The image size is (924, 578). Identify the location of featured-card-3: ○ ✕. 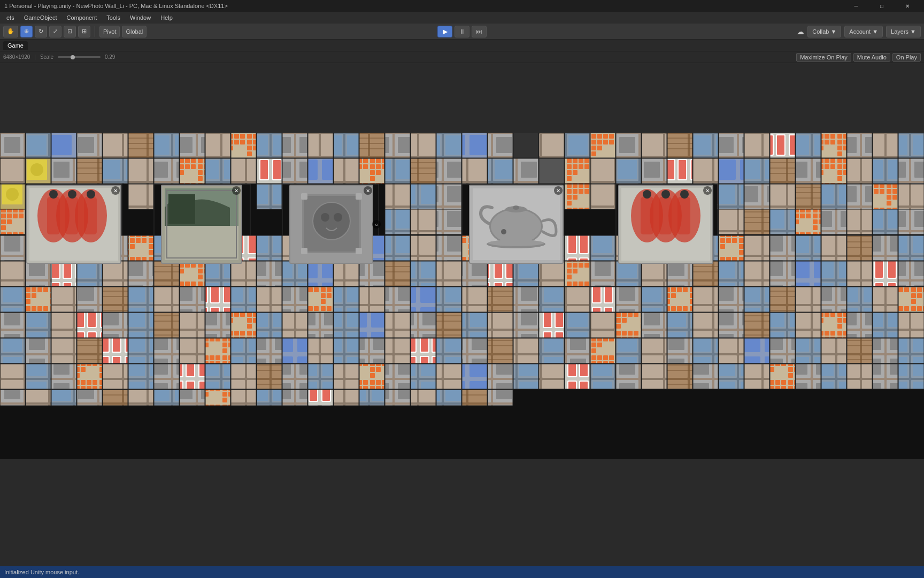
(335, 224).